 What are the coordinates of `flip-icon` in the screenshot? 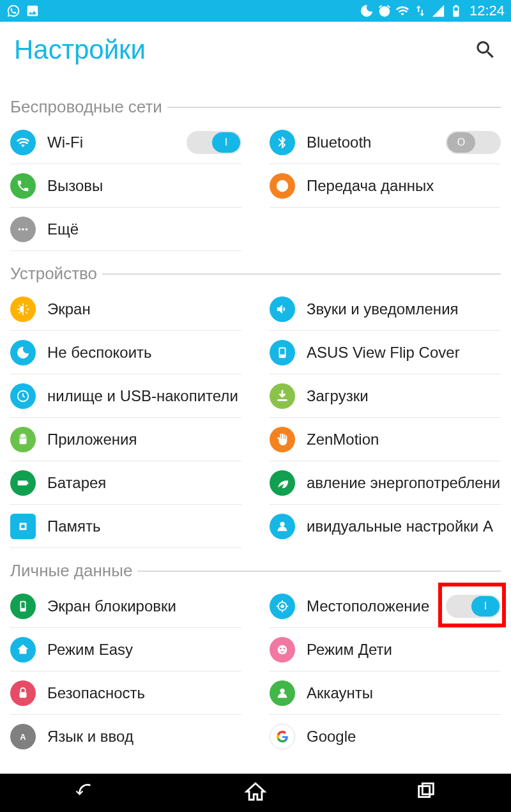 It's located at (282, 353).